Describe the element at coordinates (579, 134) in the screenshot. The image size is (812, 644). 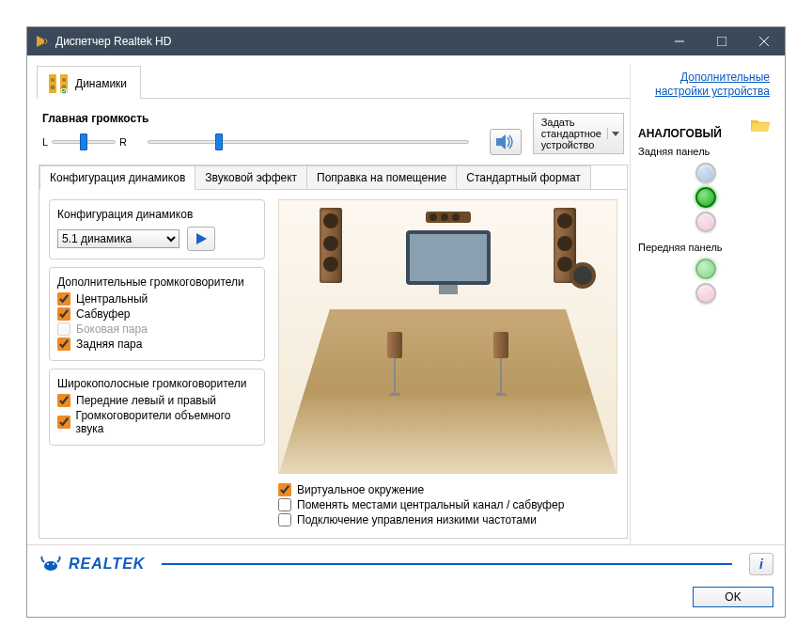
I see `set-default-device-button: Задать стандартное устройство` at that location.